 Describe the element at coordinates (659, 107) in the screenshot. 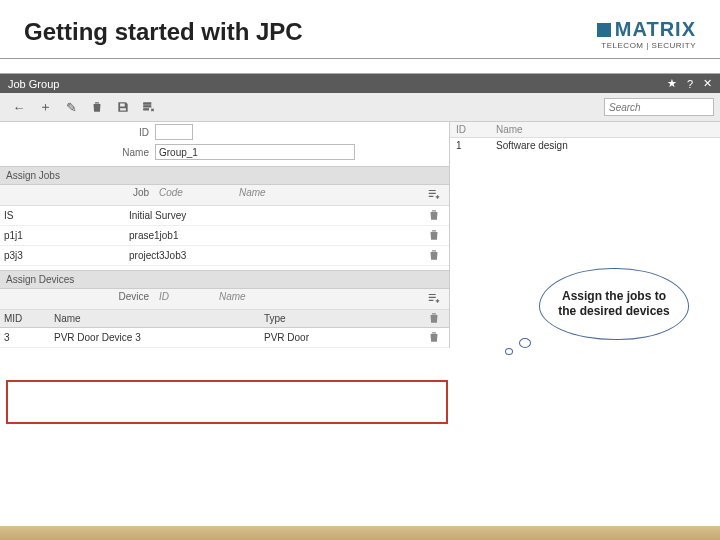

I see `search-input` at that location.